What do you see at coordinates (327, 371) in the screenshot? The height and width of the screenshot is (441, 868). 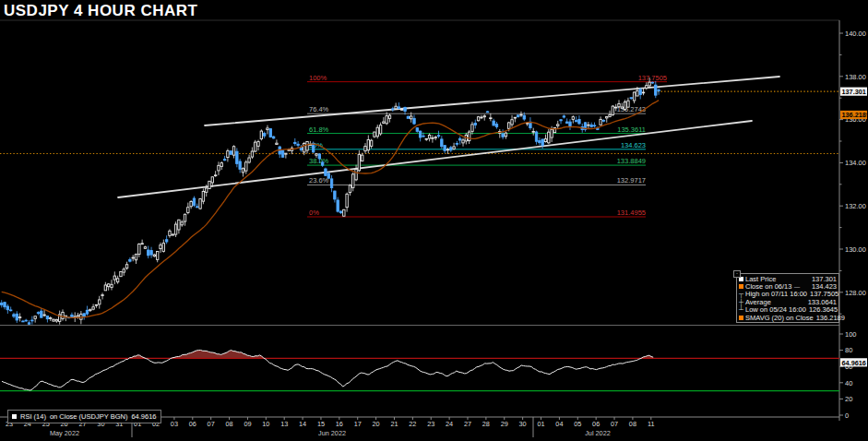 I see `rsi-line` at bounding box center [327, 371].